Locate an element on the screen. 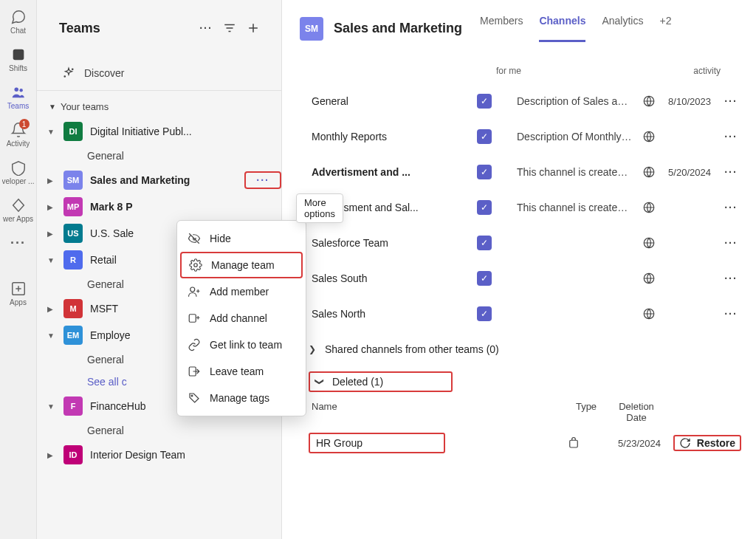 The width and height of the screenshot is (756, 539). sidebar-more-button: ··· is located at coordinates (206, 28).